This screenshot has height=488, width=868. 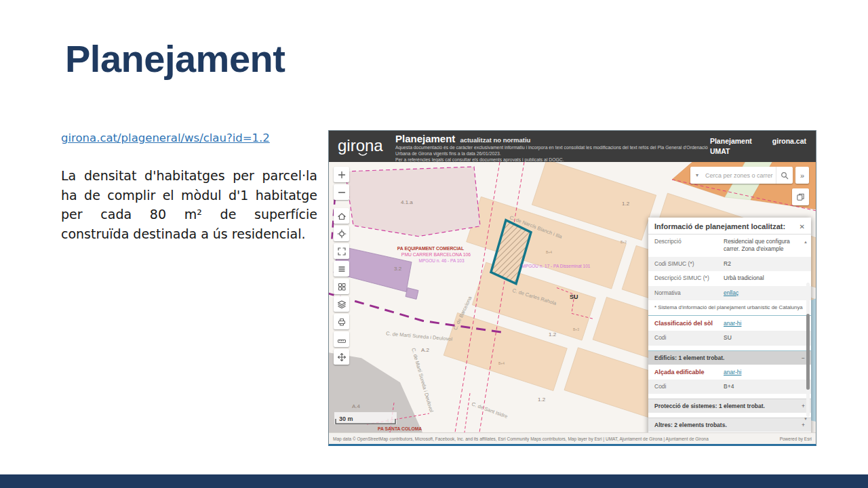 What do you see at coordinates (740, 176) in the screenshot?
I see `search-input` at bounding box center [740, 176].